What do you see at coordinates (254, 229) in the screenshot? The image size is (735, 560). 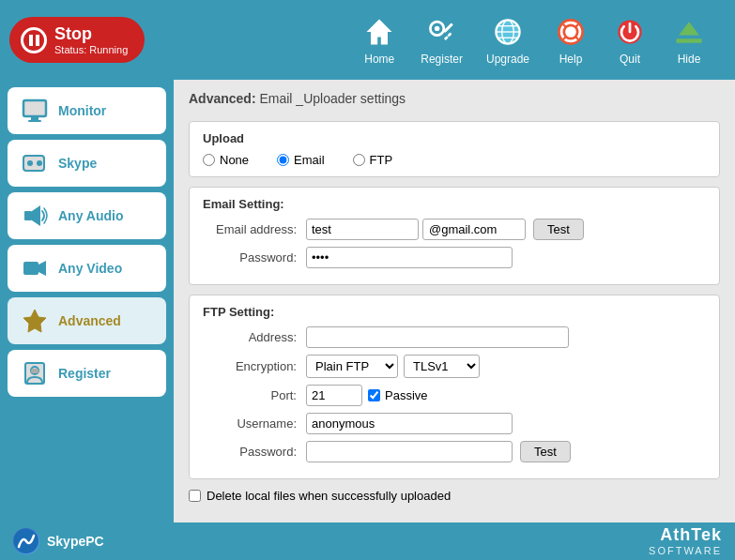 I see `email-address-label: Email address:` at bounding box center [254, 229].